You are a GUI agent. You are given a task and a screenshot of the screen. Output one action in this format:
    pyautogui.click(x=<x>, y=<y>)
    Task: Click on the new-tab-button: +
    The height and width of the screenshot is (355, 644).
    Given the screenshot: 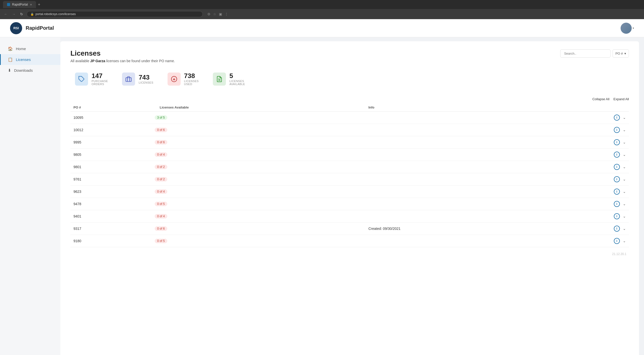 What is the action you would take?
    pyautogui.click(x=39, y=5)
    